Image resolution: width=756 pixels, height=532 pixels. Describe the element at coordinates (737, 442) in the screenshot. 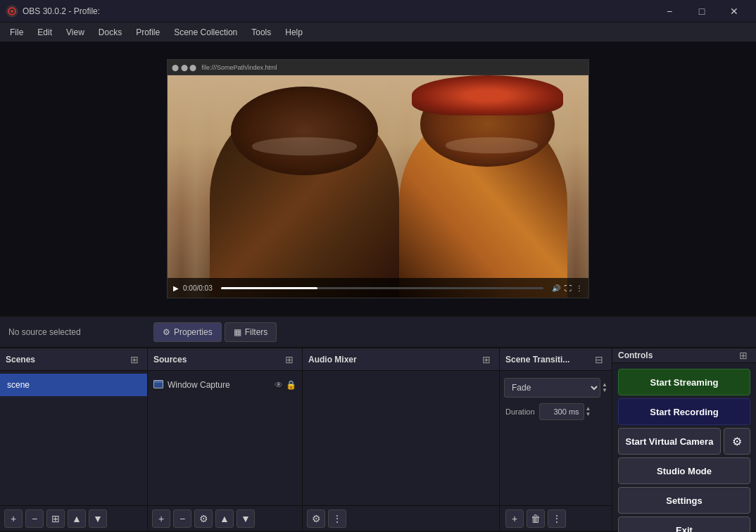

I see `gear-icon: ⚙` at that location.